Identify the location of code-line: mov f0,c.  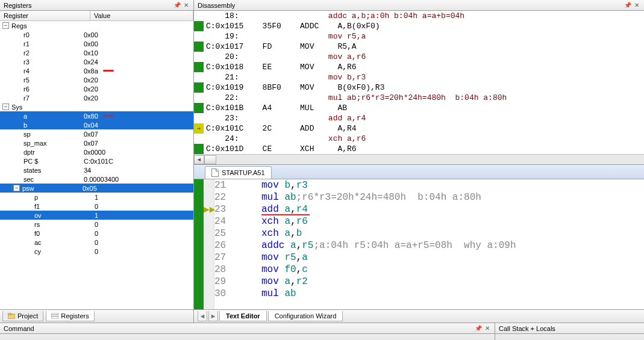
(453, 270).